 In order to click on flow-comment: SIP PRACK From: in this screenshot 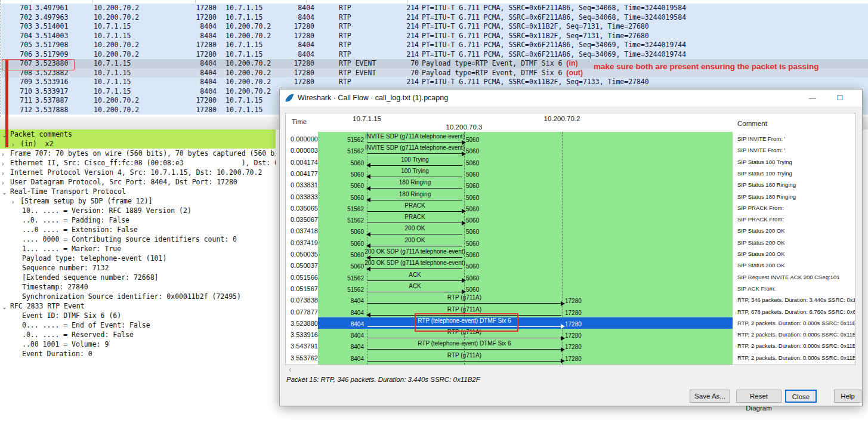, I will do `click(761, 220)`.